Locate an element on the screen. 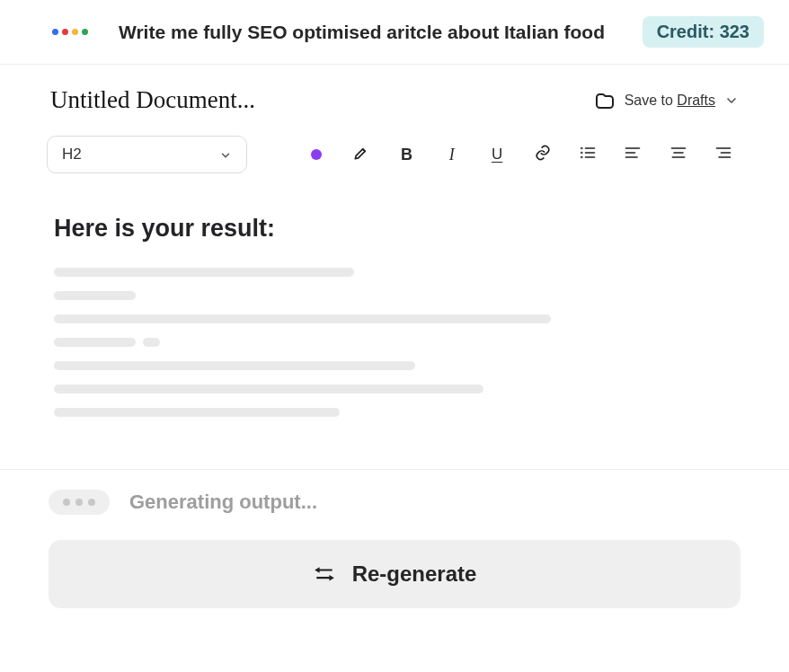 This screenshot has width=789, height=672. underline-icon: U is located at coordinates (497, 155).